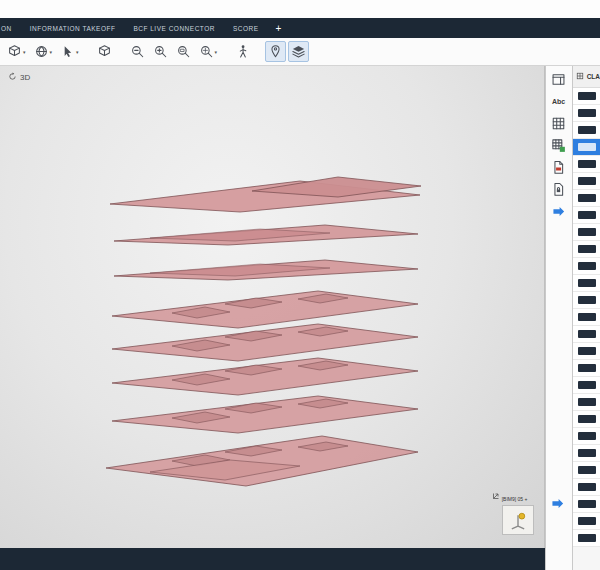  What do you see at coordinates (104, 52) in the screenshot?
I see `fit-to-view-button` at bounding box center [104, 52].